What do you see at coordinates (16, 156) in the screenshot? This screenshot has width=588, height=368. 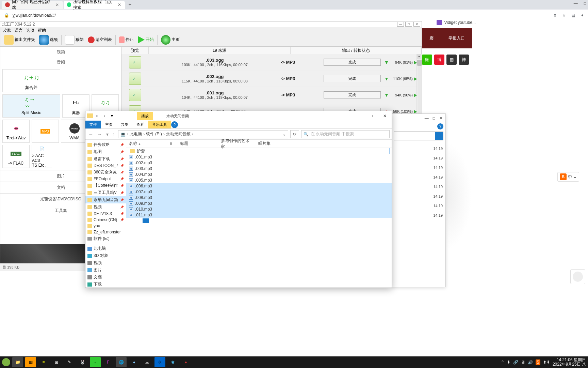 I see `flac-tile: FLAC-> FLAC` at bounding box center [16, 156].